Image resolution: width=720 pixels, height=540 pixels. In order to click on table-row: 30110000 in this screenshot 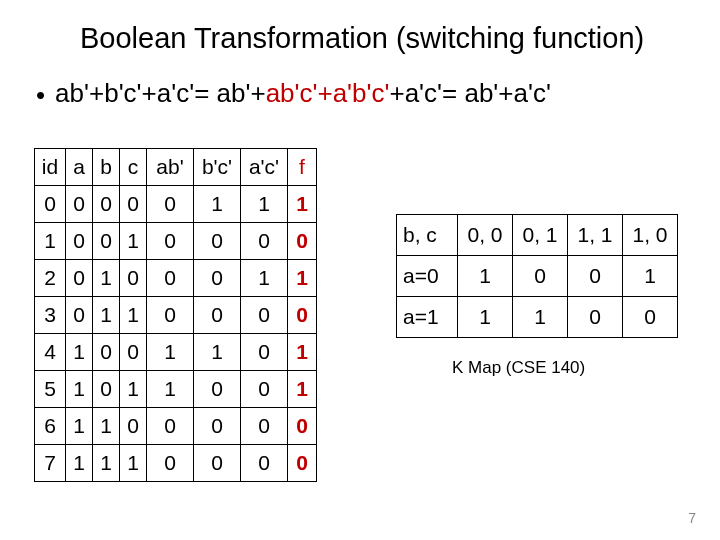, I will do `click(176, 316)`.